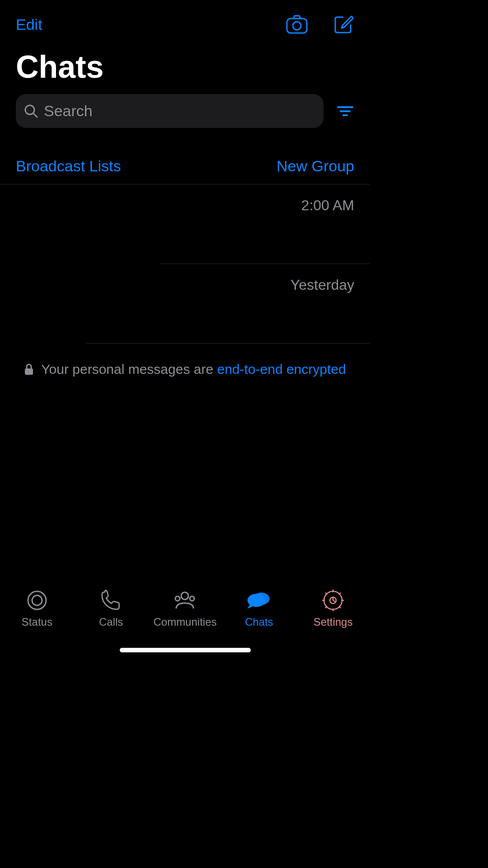  Describe the element at coordinates (259, 609) in the screenshot. I see `tab-chats: Chats` at that location.